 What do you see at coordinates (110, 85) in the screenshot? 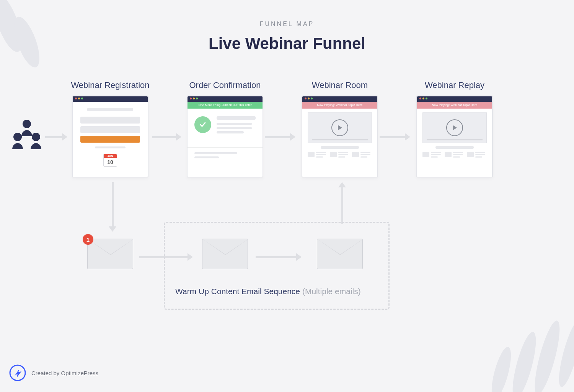
I see `stage-label-registration: Webinar Registration` at bounding box center [110, 85].